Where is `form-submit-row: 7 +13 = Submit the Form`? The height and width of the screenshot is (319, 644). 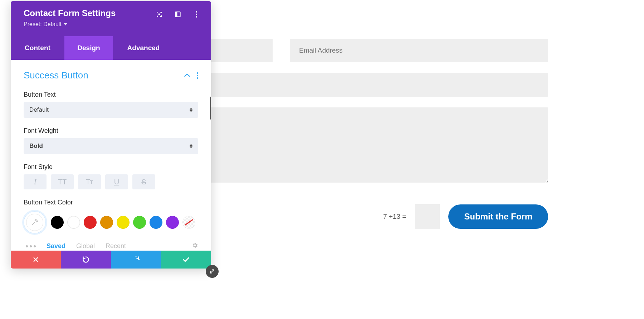
form-submit-row: 7 +13 = Submit the Form is located at coordinates (466, 217).